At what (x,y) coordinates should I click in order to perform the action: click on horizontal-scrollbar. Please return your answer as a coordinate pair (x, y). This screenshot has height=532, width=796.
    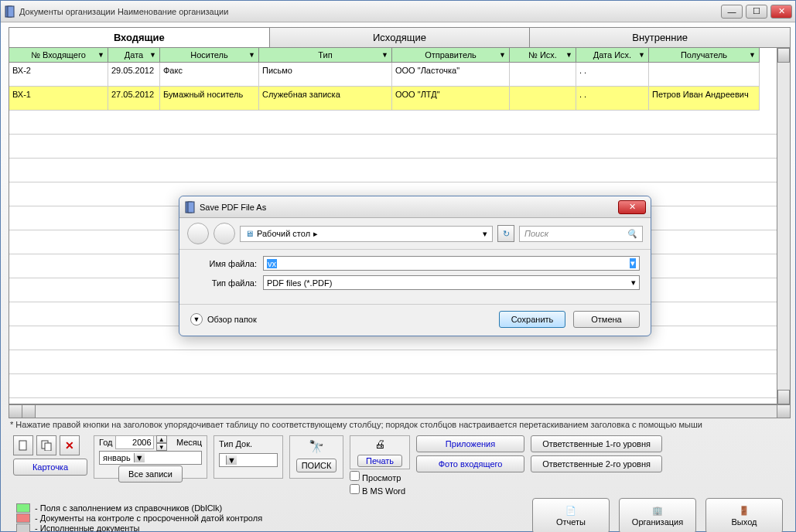
    Looking at the image, I should click on (399, 411).